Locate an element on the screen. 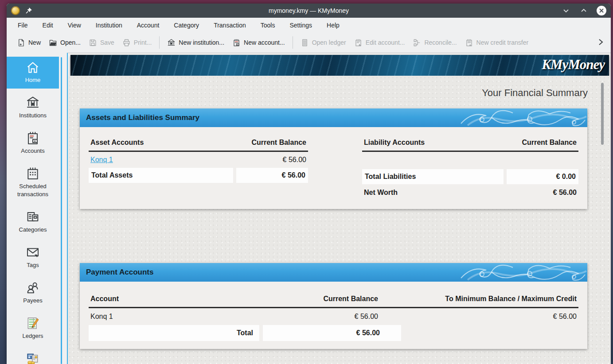 The height and width of the screenshot is (364, 613). menu-tools: Tools is located at coordinates (268, 25).